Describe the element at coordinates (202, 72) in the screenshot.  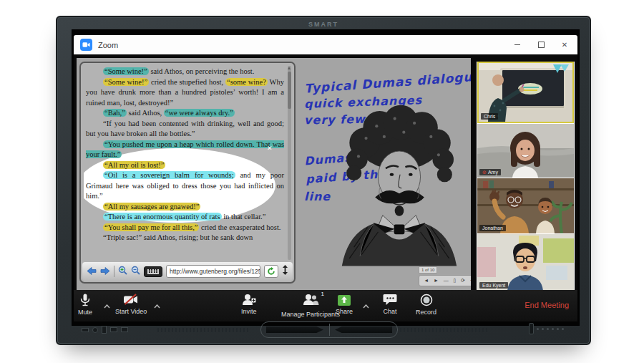
I see `document-text-segment: said Athos, on perceiving the host.` at that location.